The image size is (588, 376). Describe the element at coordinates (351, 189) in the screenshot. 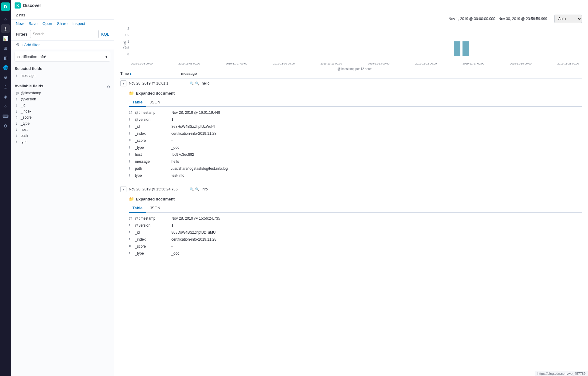

I see `row-header: ▾ Nov 28, 2019 @ 15:56:24.735 🔍 🔍 info` at that location.